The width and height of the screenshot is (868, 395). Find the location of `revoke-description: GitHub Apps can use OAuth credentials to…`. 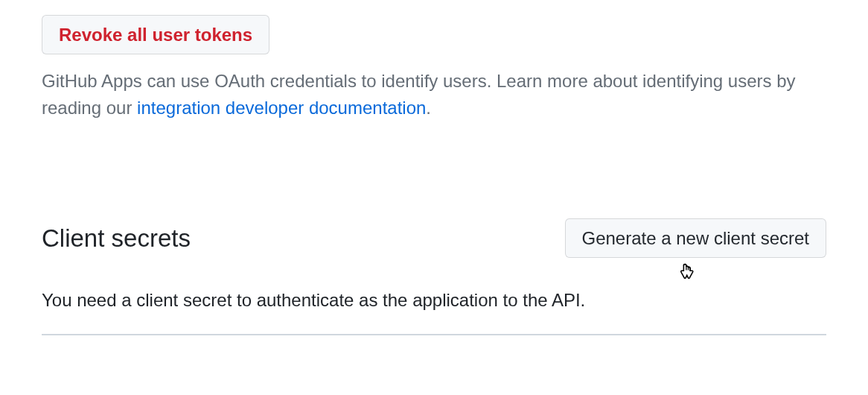

revoke-description: GitHub Apps can use OAuth credentials to… is located at coordinates (434, 95).